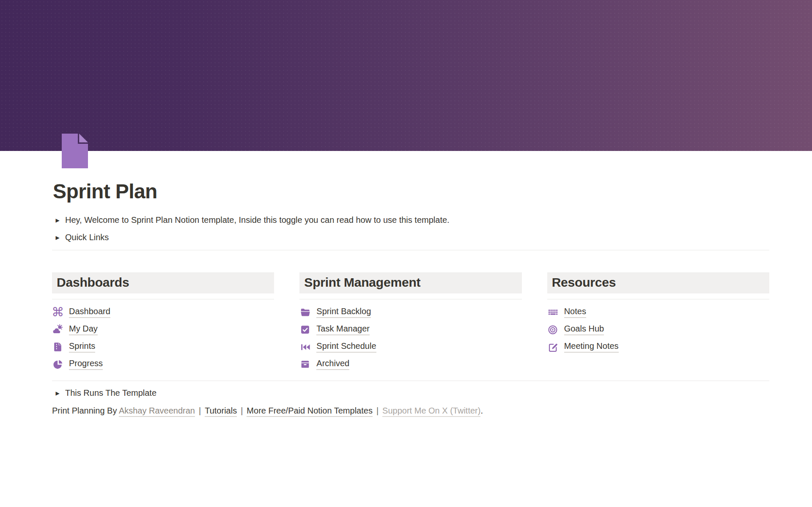 This screenshot has width=812, height=507. I want to click on link-row-task-manager: Task Manager, so click(410, 330).